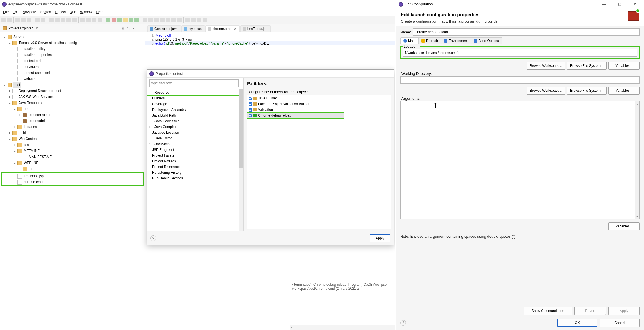 The height and width of the screenshot is (330, 644). I want to click on tree-item-test: ⌄test, so click(73, 85).